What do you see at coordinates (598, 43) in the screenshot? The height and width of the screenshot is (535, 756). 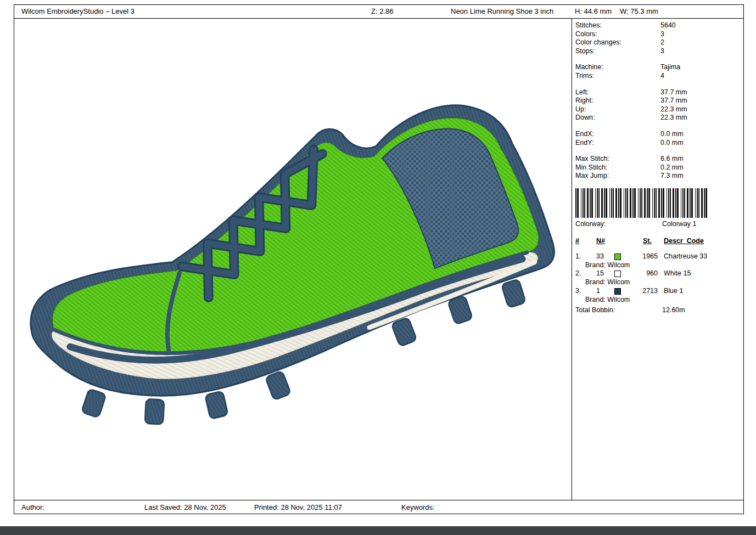 I see `info-label: Color changes:` at bounding box center [598, 43].